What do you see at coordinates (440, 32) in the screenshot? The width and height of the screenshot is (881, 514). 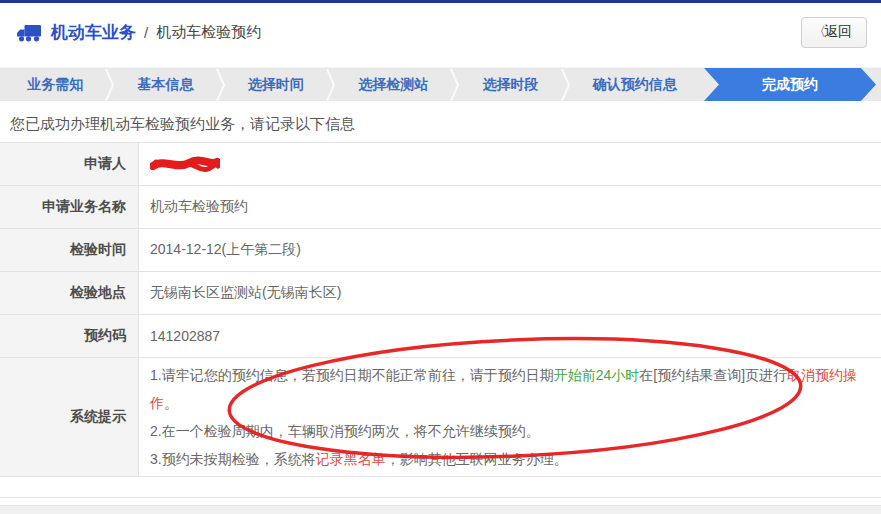 I see `header: 机动车业务 / 机动车检验预约 〈 返回` at bounding box center [440, 32].